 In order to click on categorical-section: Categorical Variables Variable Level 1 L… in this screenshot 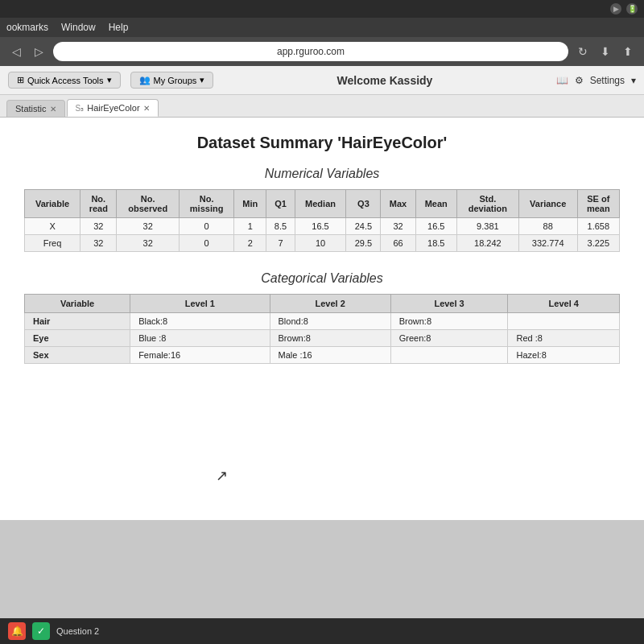, I will do `click(322, 317)`.